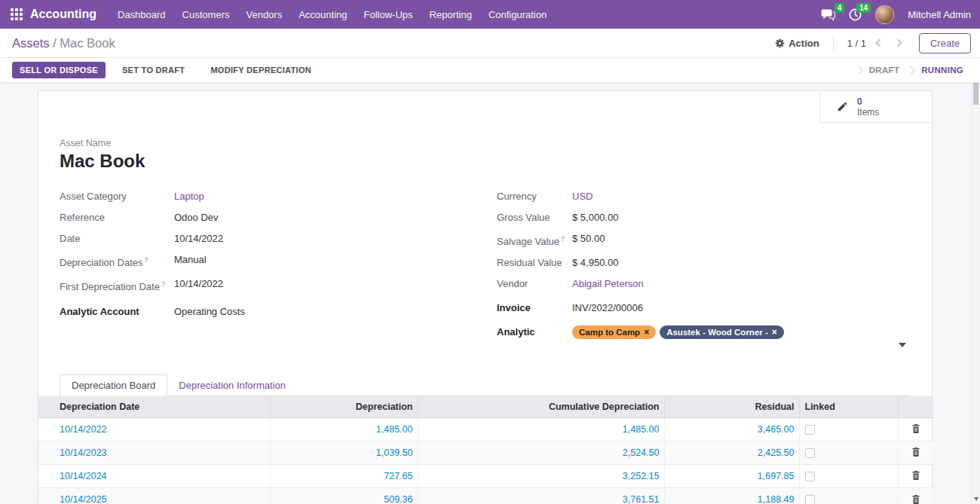 The width and height of the screenshot is (980, 504). What do you see at coordinates (490, 14) in the screenshot?
I see `top-navbar: Accounting Dashboard Customers Vendors A…` at bounding box center [490, 14].